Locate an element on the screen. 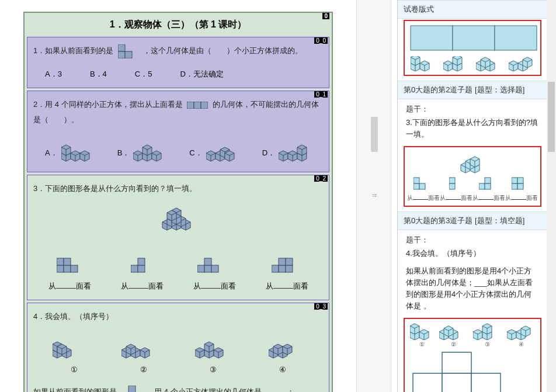 The width and height of the screenshot is (556, 392). q2-view3 is located at coordinates (211, 263).